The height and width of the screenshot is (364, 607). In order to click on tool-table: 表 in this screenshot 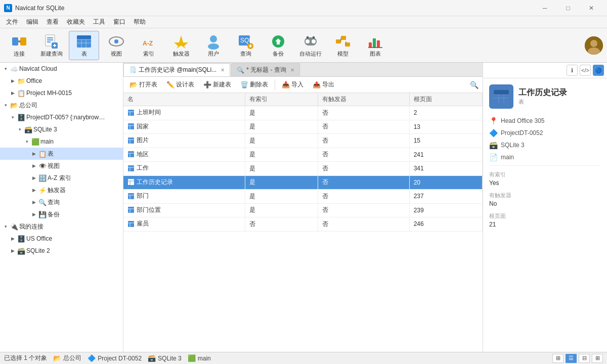, I will do `click(84, 46)`.